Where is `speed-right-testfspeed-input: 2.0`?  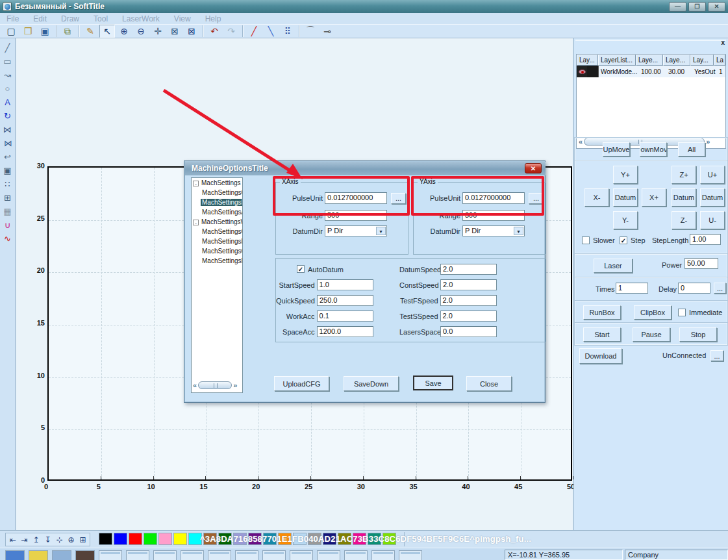 speed-right-testfspeed-input: 2.0 is located at coordinates (469, 300).